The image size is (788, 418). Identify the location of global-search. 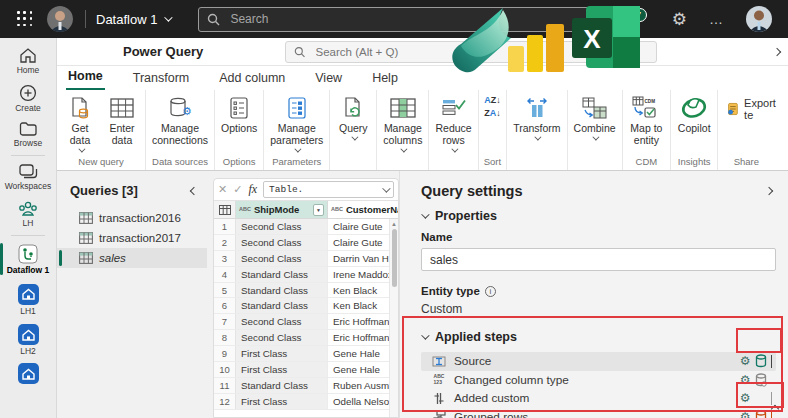
(399, 20).